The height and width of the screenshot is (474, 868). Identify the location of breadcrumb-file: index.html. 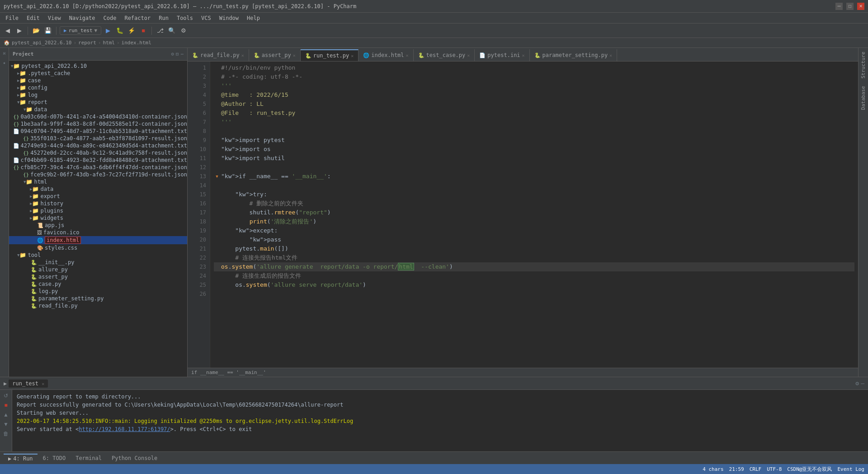
(137, 43).